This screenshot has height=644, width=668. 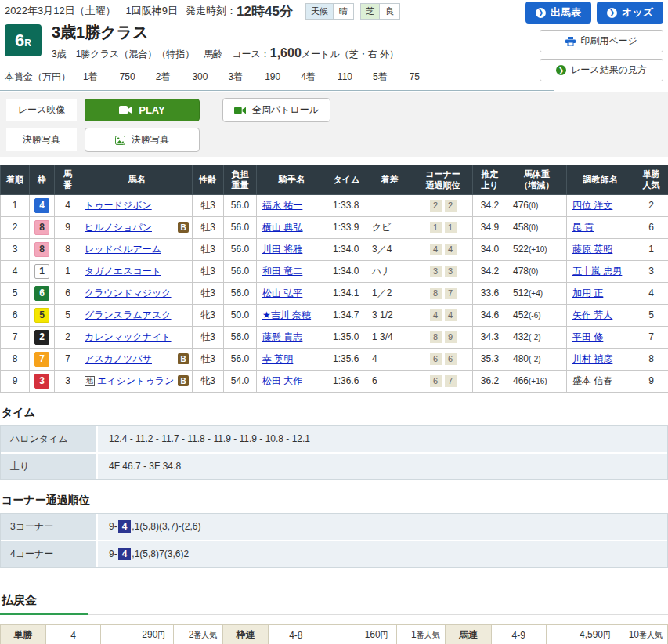 I want to click on horse-name-cell: タガノエスコート, so click(x=137, y=271).